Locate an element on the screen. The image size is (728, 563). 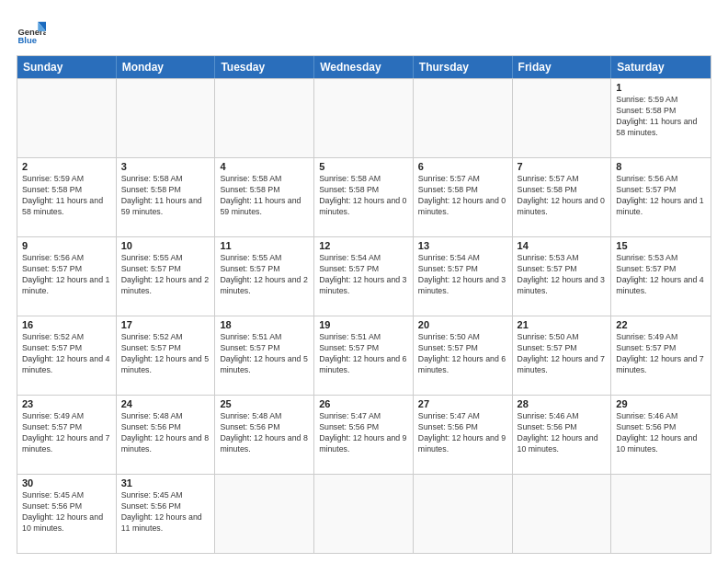
calendar-cell-r1-c6: 8Sunrise: 5:56 AM Sunset: 5:57 PM Daylig… is located at coordinates (661, 197).